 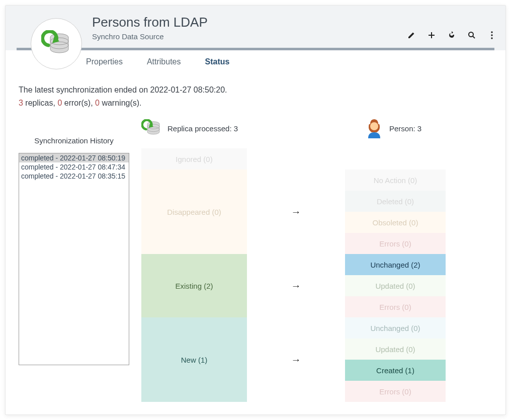 What do you see at coordinates (78, 103) in the screenshot?
I see `summary-errors-label: error(s),` at bounding box center [78, 103].